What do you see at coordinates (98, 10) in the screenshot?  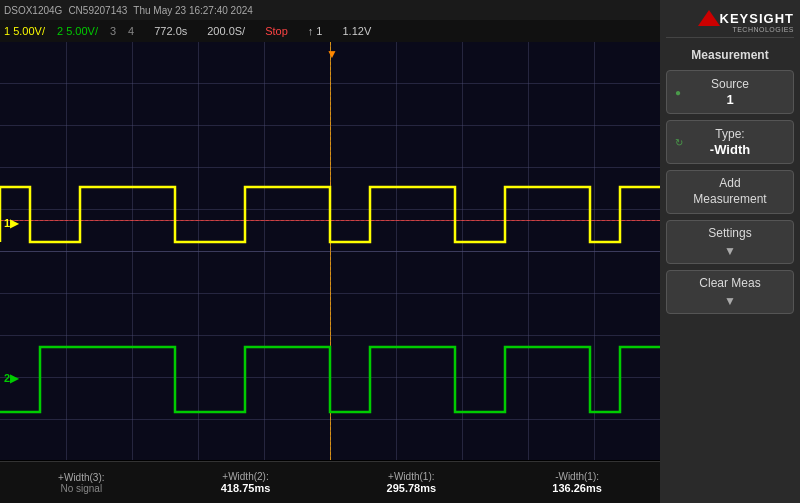 I see `serial-text: CN59207143` at bounding box center [98, 10].